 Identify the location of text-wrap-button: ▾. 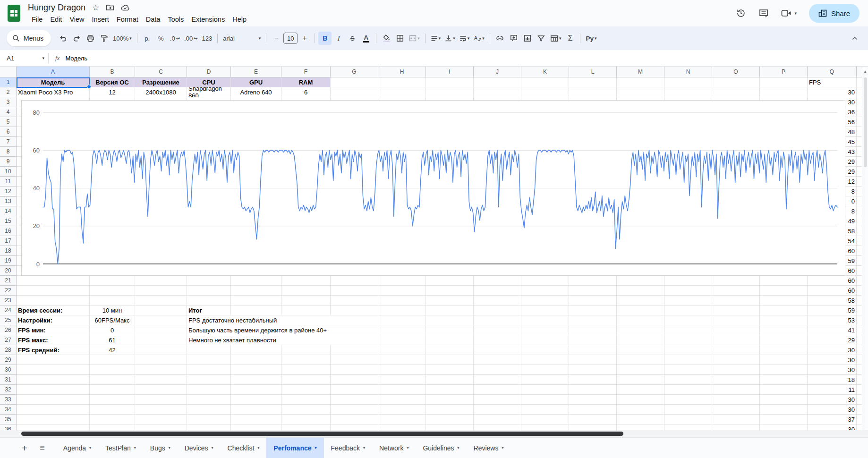
(465, 38).